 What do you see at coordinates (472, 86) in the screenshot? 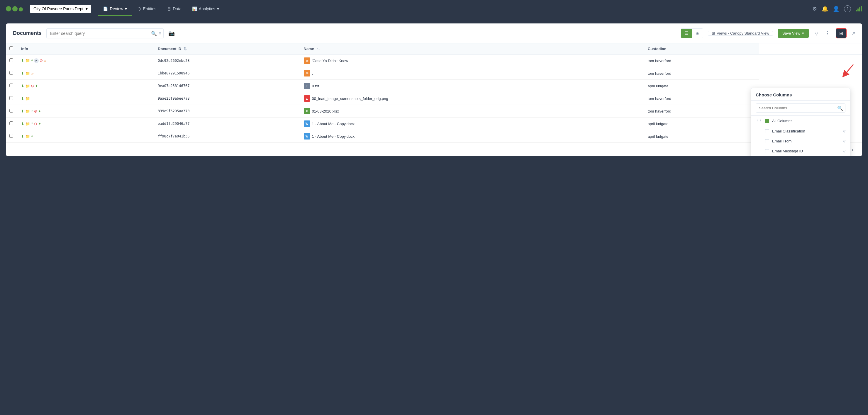
I see `doc-name-cell: T0.txt` at bounding box center [472, 86].